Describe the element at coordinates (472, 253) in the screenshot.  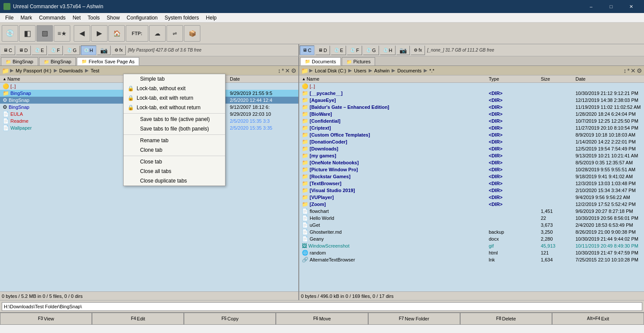
I see `right-row-random: 🌐random html 121 10/30/2019 21:47 9:47:5…` at that location.